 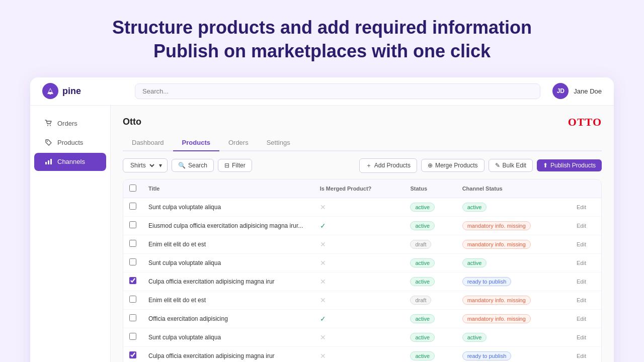 I want to click on bar-chart-icon, so click(x=48, y=162).